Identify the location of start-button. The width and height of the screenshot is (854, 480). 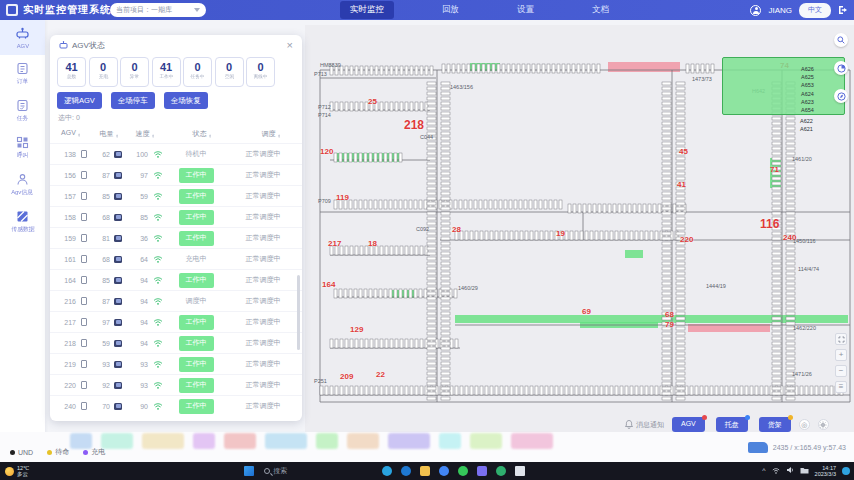
(249, 471).